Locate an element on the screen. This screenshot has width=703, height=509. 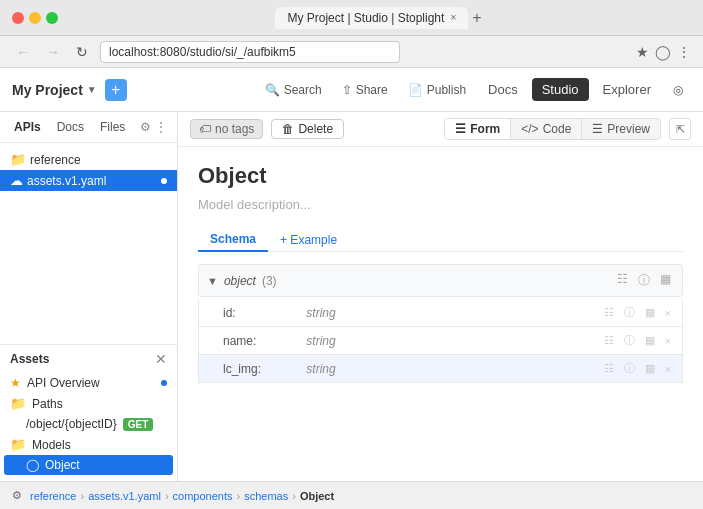
no-tags-badge: 🏷 no tags is located at coordinates (226, 129).